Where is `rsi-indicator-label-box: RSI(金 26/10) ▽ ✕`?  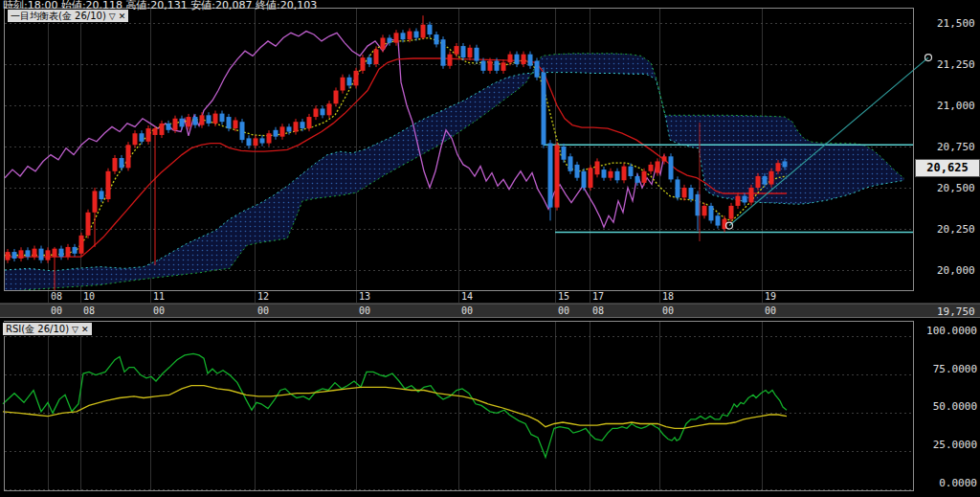 rsi-indicator-label-box: RSI(金 26/10) ▽ ✕ is located at coordinates (48, 329).